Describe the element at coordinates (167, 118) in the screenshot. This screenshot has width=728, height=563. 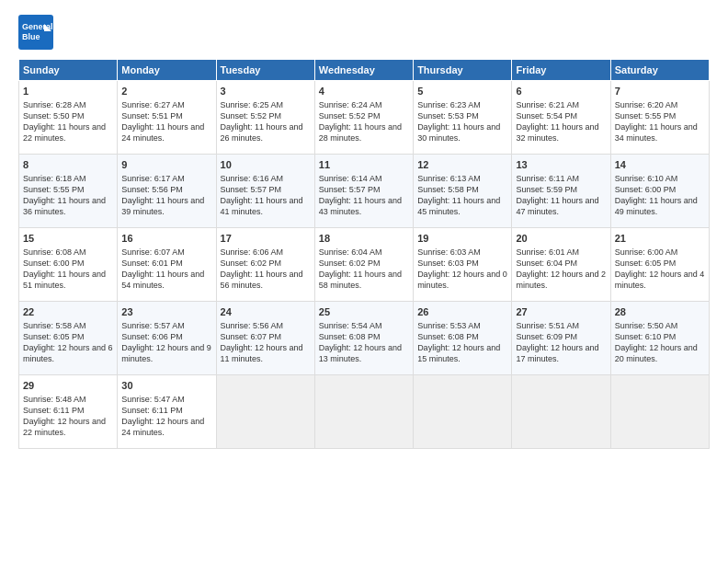
I see `day-cell: 2Sunrise: 6:27 AMSunset: 5:51 PMDaylight…` at that location.